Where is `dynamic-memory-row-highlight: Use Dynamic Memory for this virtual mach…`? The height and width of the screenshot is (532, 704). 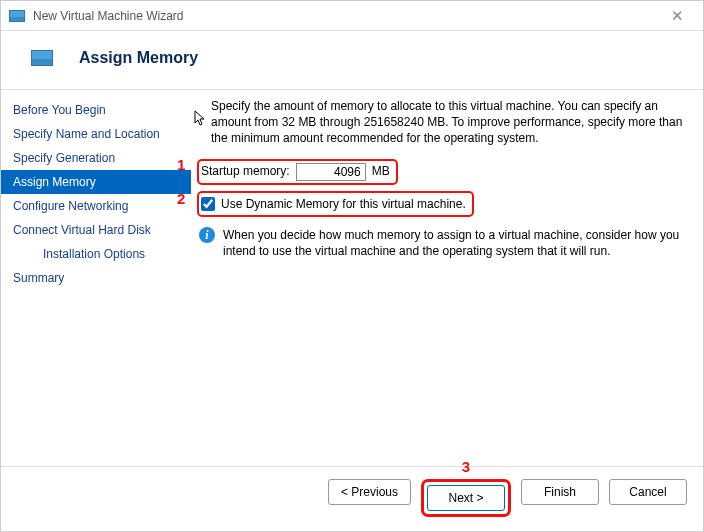 dynamic-memory-row-highlight: Use Dynamic Memory for this virtual mach… is located at coordinates (336, 204).